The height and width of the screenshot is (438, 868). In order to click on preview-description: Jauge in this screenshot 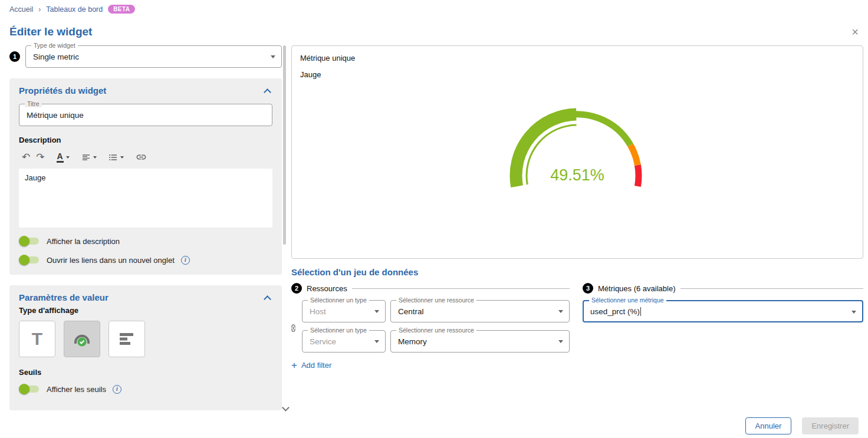, I will do `click(577, 74)`.